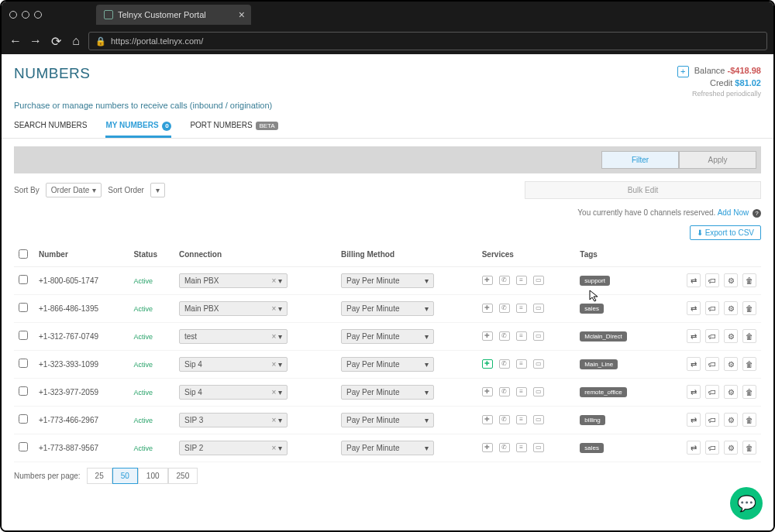  What do you see at coordinates (50, 127) in the screenshot?
I see `tab-search-numbers: SEARCH NUMBERS` at bounding box center [50, 127].